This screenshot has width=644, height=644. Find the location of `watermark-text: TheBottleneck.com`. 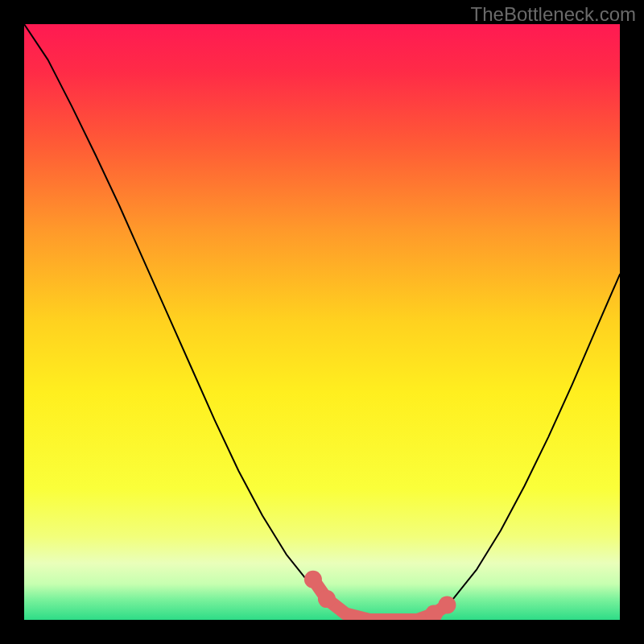

watermark-text: TheBottleneck.com is located at coordinates (554, 14).